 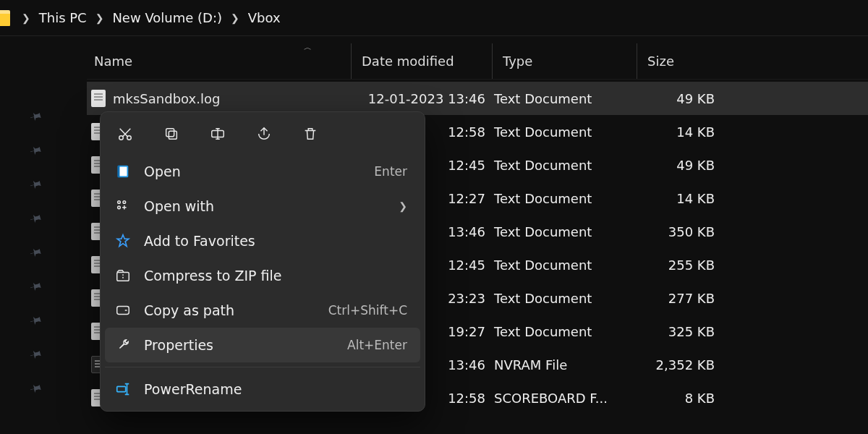 What do you see at coordinates (263, 345) in the screenshot?
I see `menu-properties: Properties Alt+Enter` at bounding box center [263, 345].